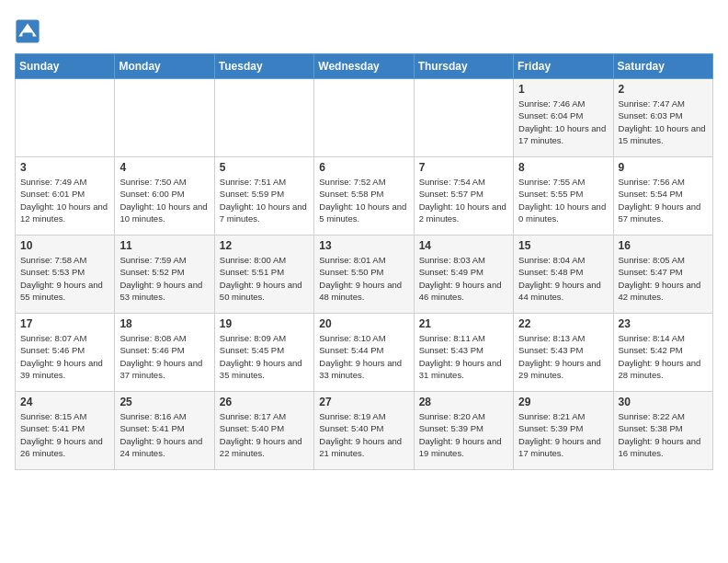 This screenshot has height=563, width=728. Describe the element at coordinates (264, 197) in the screenshot. I see `calendar-cell: 5Sunrise: 7:51 AM Sunset: 5:59 PM Daylig…` at that location.